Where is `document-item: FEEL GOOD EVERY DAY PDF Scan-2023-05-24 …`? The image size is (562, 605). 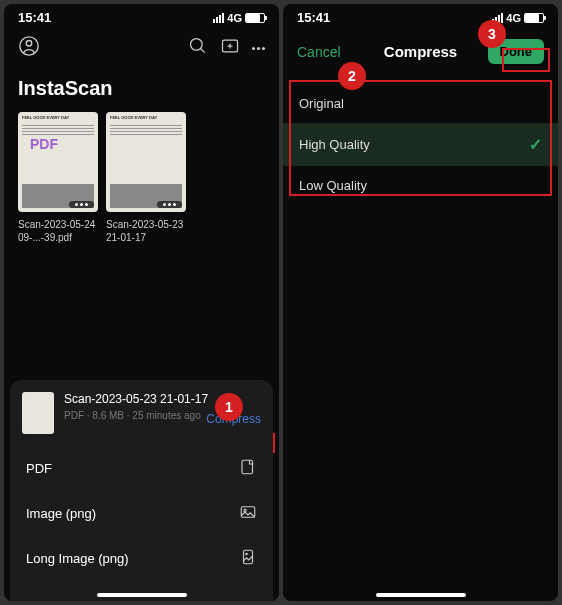
document-item: FEEL GOOD EVERY DAY PDF Scan-2023-05-24 … is located at coordinates (58, 178).